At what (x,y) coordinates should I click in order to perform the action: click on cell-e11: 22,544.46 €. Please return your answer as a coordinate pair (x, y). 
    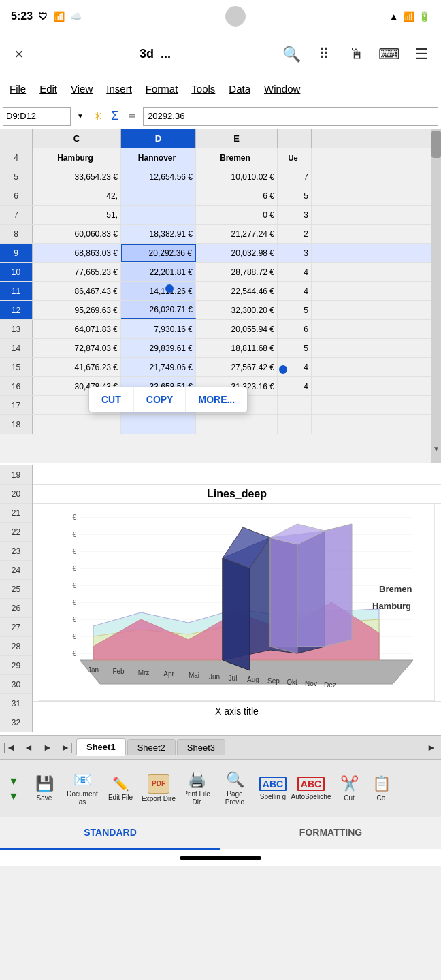
    Looking at the image, I should click on (237, 291).